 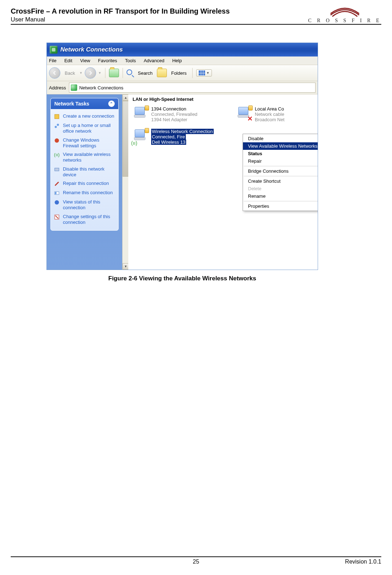 What do you see at coordinates (179, 73) in the screenshot?
I see `folders-button: Folders` at bounding box center [179, 73].